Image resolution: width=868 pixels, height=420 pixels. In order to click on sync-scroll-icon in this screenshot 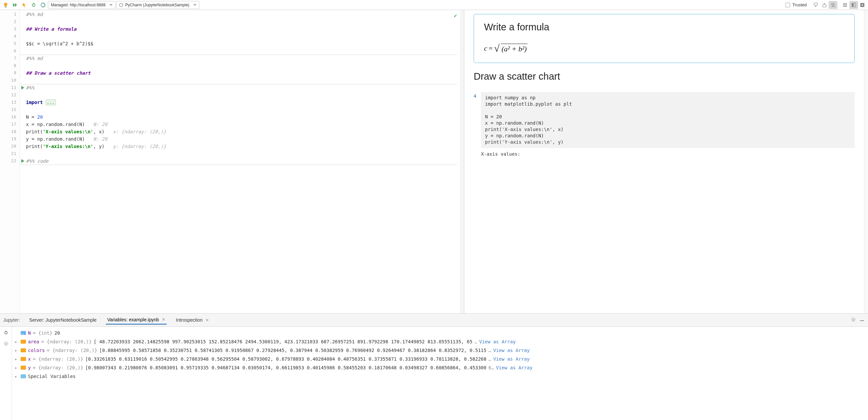, I will do `click(833, 5)`.